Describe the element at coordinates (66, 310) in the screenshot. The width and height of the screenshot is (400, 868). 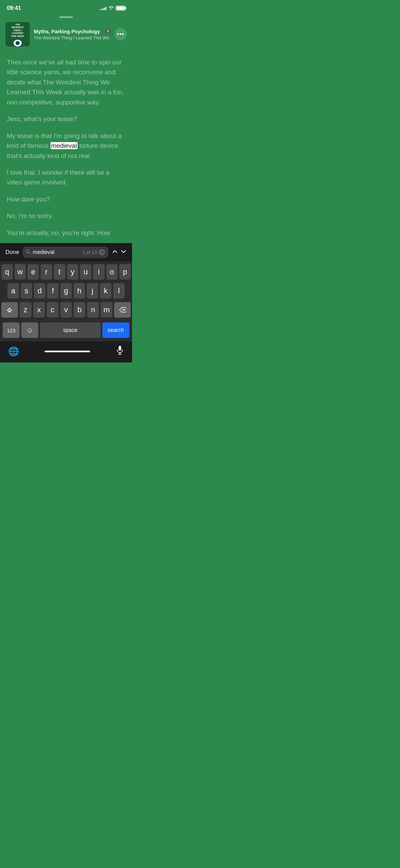
I see `keyboard-row-3: z x c v b n m` at that location.